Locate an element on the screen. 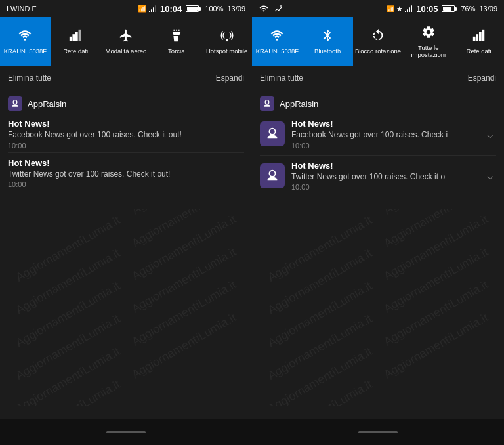 The width and height of the screenshot is (504, 445). quick-actions-right: KRAUN_5038F Bluetooth Blocco rotazione T… is located at coordinates (378, 42).